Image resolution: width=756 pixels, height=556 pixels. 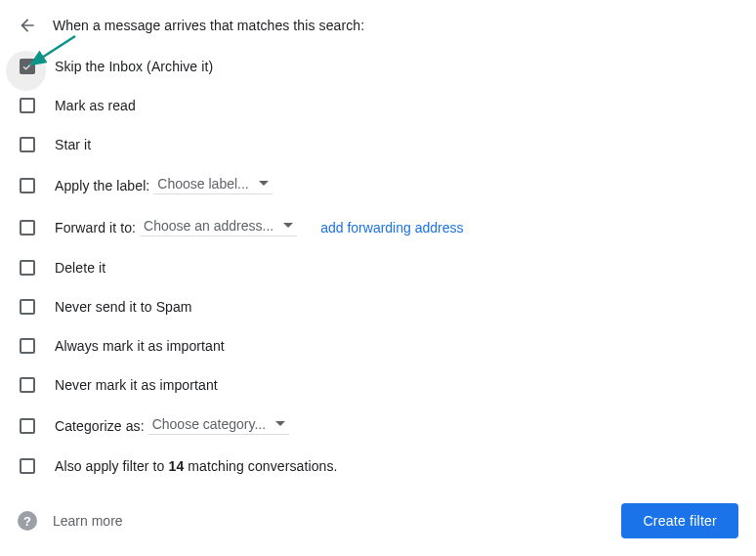 I want to click on help-icon: ?, so click(x=27, y=521).